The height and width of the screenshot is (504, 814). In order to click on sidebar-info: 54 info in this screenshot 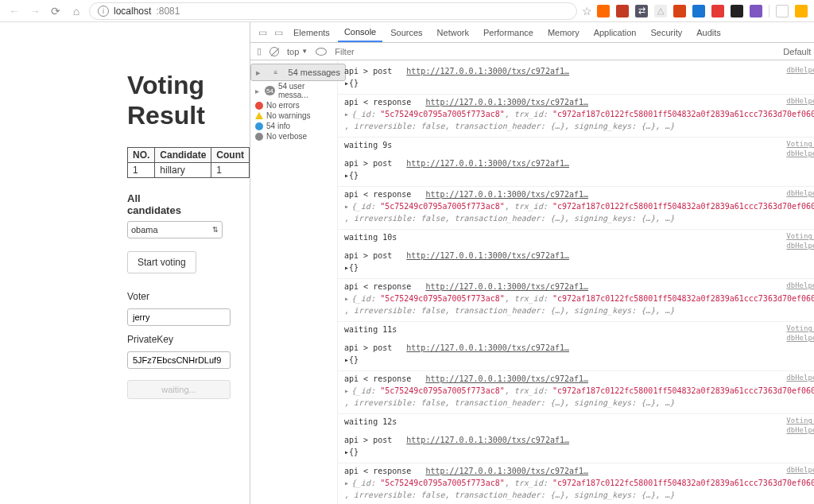, I will do `click(294, 126)`.